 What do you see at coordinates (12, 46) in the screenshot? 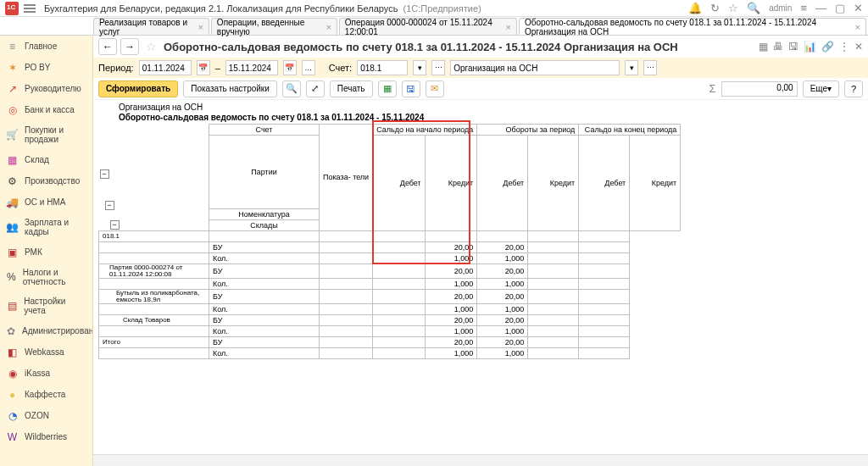
I see `nav-icon: ≡` at bounding box center [12, 46].